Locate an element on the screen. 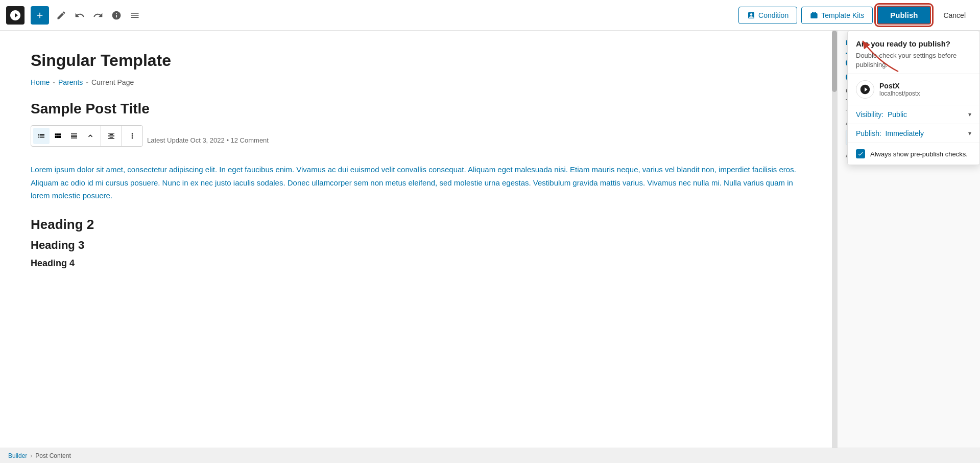  publish-time-label: Publish: Immediately is located at coordinates (890, 133).